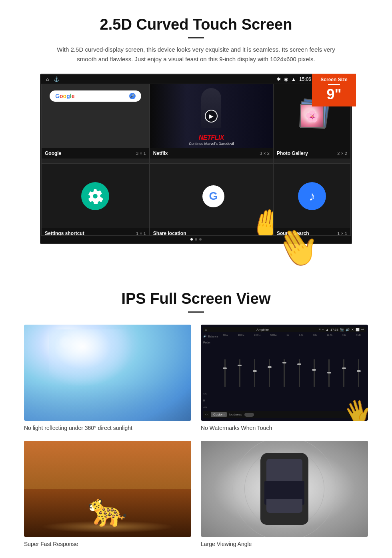 The width and height of the screenshot is (392, 558). What do you see at coordinates (95, 196) in the screenshot?
I see `settings-icon-circle` at bounding box center [95, 196].